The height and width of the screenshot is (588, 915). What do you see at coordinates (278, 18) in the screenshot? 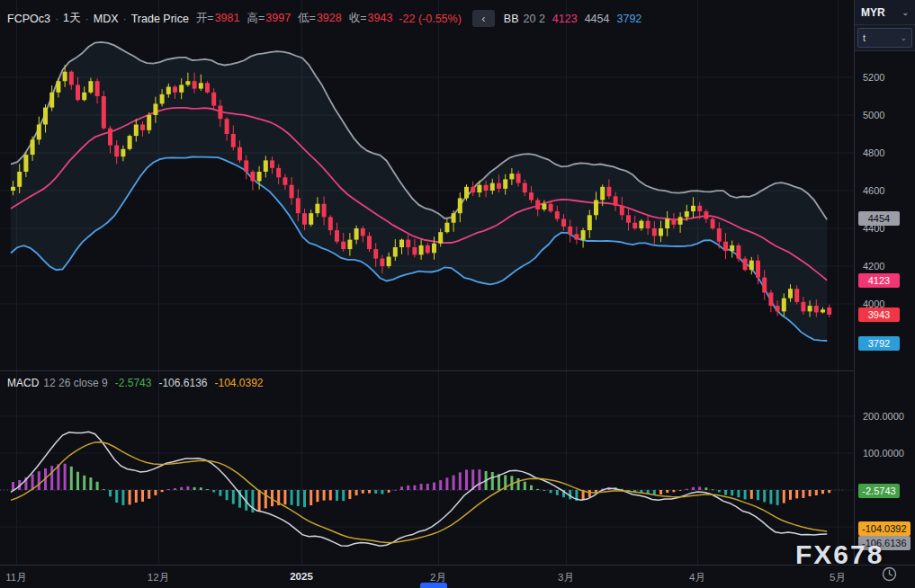
I see `ohlc-value: 3997` at bounding box center [278, 18].